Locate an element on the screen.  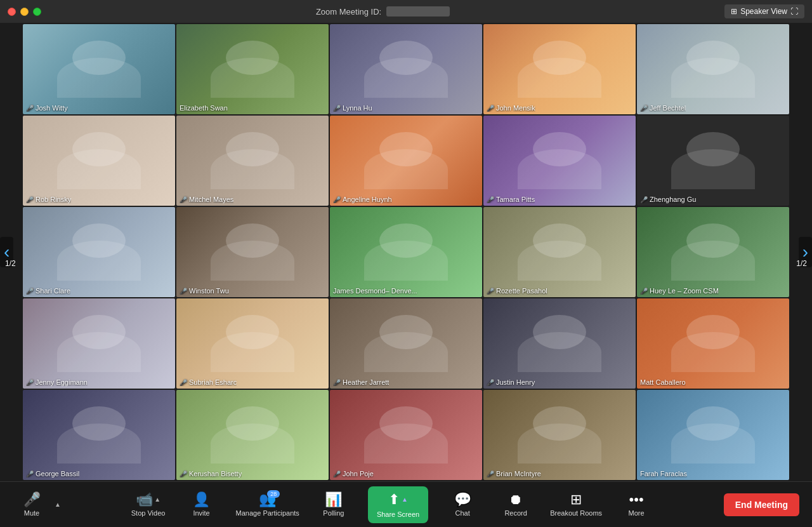
video-tile-shari: 🎤Shari Clare is located at coordinates (99, 252).